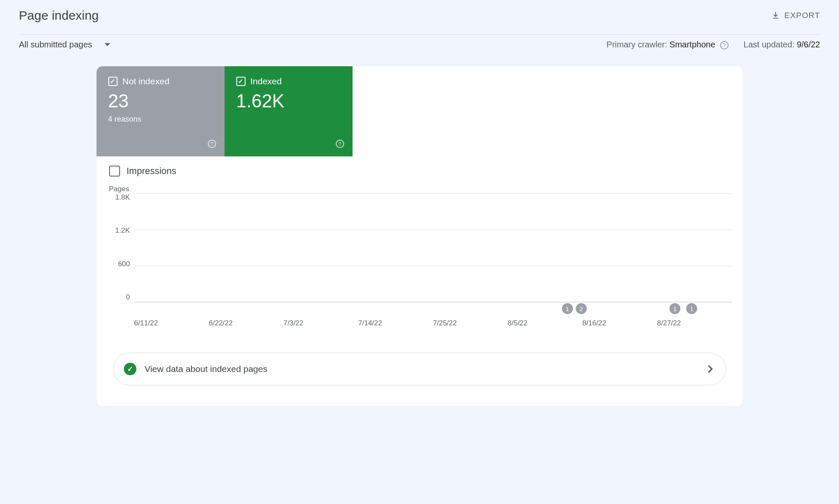 This screenshot has height=504, width=839. I want to click on indexed-label: Indexed, so click(266, 81).